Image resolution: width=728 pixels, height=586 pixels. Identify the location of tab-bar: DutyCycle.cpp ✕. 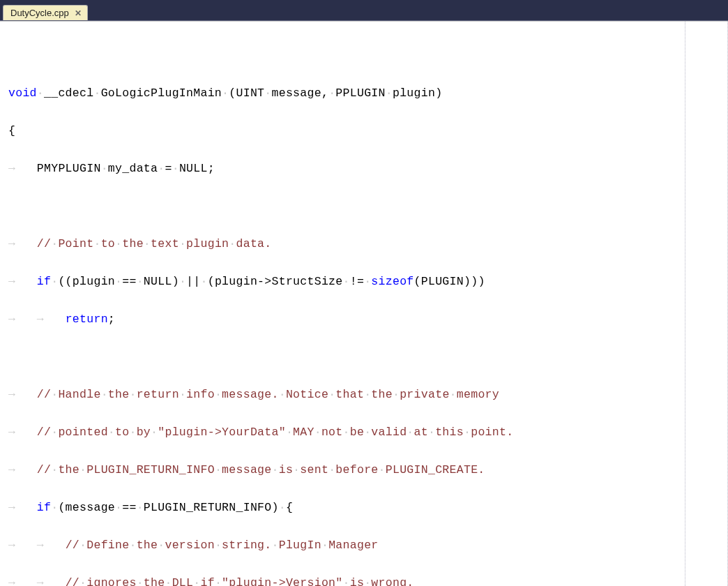
(364, 10).